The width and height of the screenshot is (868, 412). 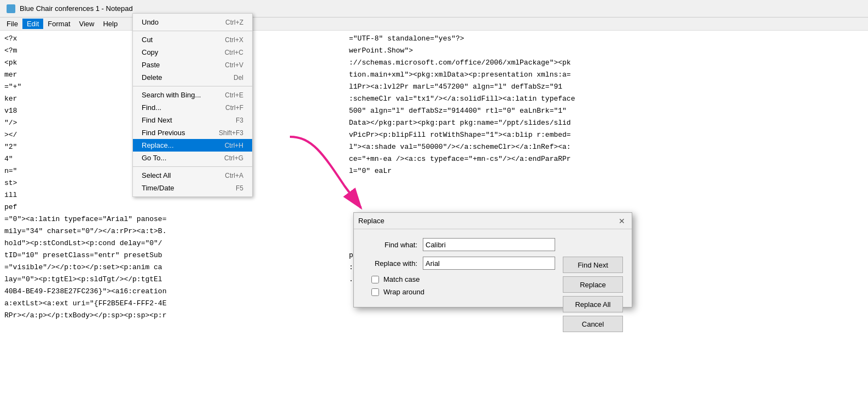 I want to click on menu-item-paste: Paste Ctrl+V, so click(x=193, y=65).